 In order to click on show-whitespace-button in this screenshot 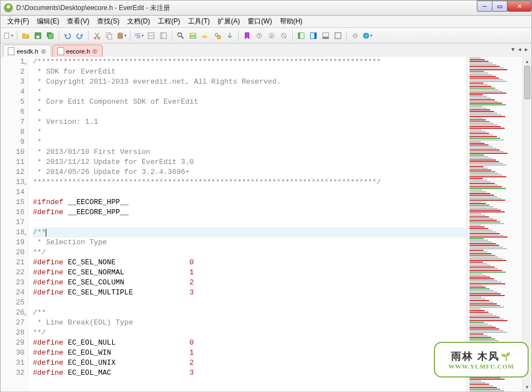, I will do `click(151, 36)`.